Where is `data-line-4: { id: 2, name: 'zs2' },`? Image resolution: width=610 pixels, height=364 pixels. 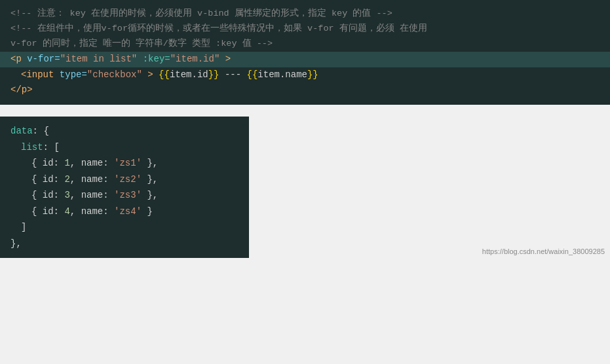
data-line-4: { id: 2, name: 'zs2' }, is located at coordinates (124, 179).